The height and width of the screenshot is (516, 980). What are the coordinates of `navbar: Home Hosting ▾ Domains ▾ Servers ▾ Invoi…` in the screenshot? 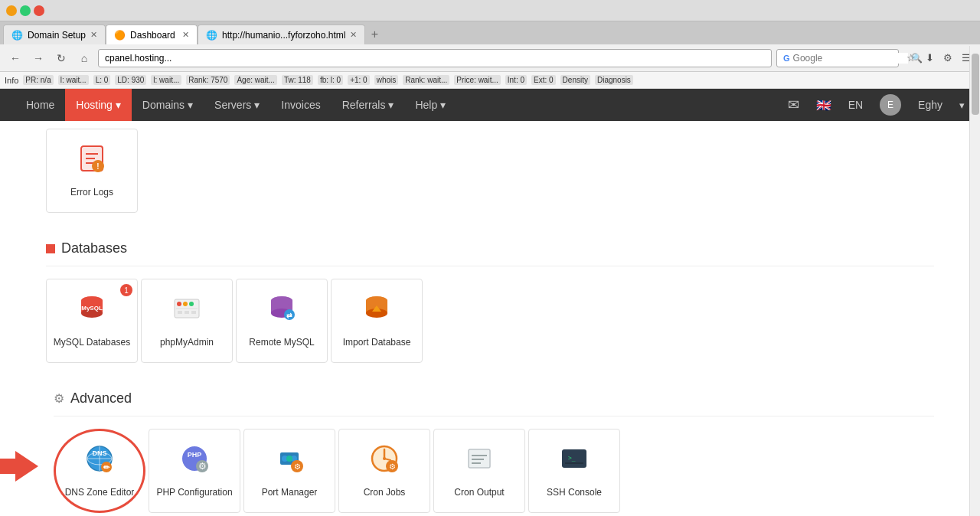 It's located at (490, 105).